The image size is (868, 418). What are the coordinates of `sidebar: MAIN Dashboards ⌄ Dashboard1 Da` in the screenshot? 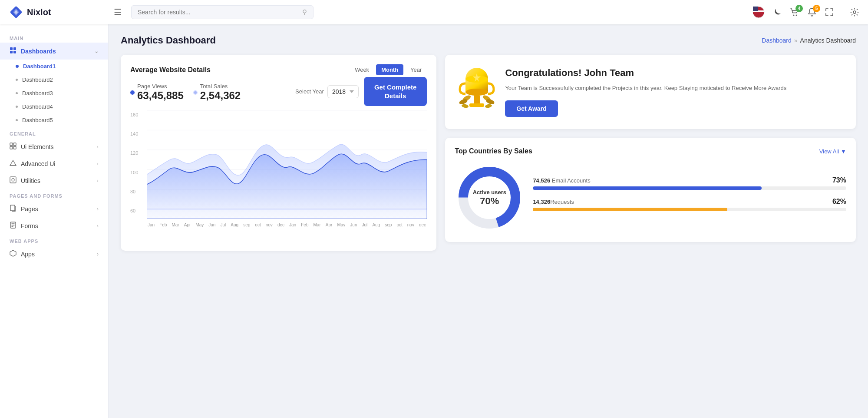 It's located at (54, 221).